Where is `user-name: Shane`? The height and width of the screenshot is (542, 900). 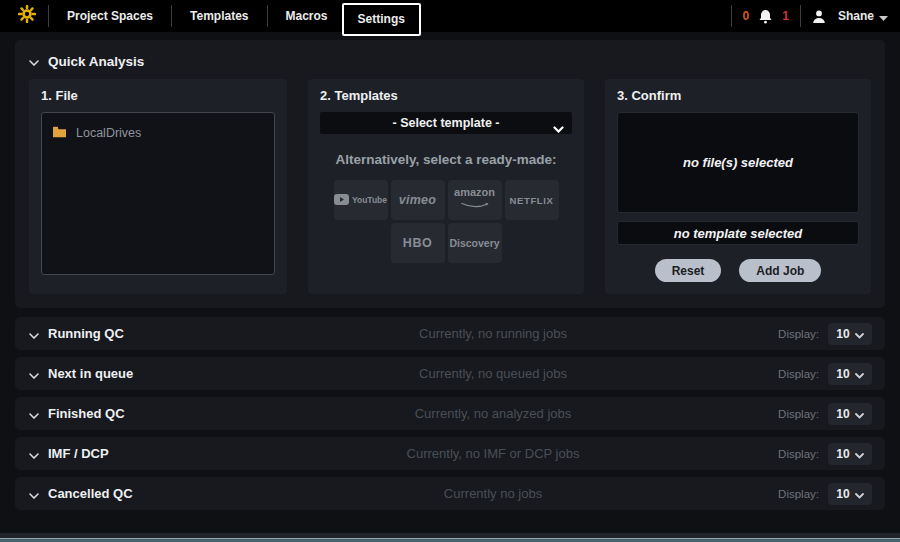 user-name: Shane is located at coordinates (856, 16).